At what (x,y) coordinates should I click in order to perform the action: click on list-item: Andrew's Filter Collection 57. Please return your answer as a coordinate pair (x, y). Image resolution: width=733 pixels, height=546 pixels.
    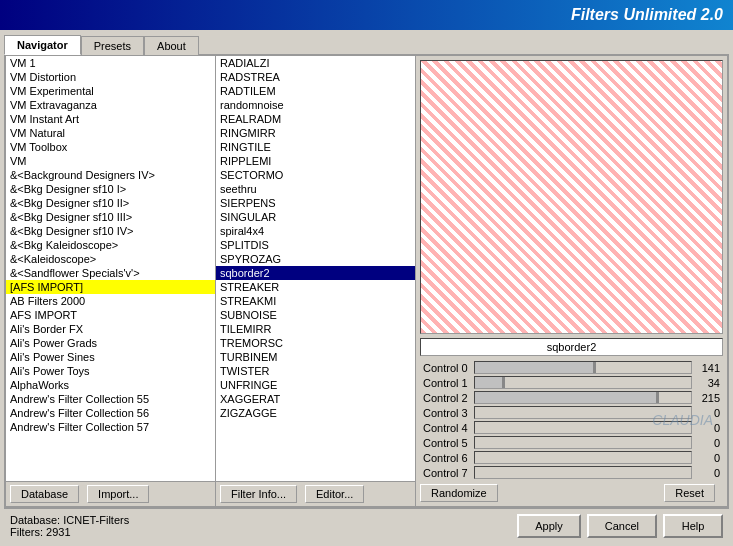
    Looking at the image, I should click on (110, 427).